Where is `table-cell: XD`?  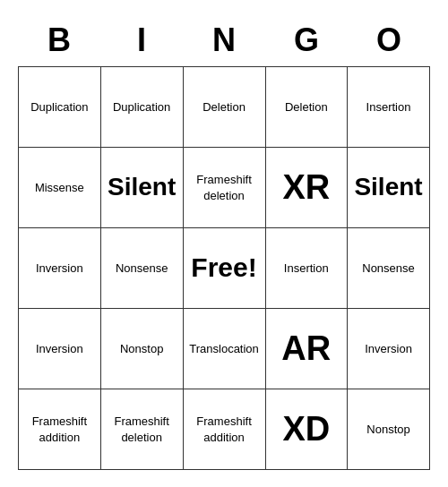 table-cell: XD is located at coordinates (306, 429).